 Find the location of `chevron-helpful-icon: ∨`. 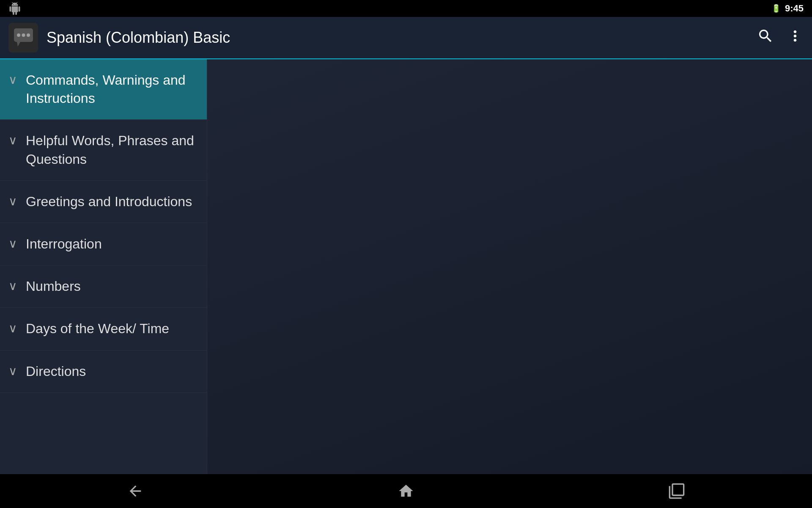

chevron-helpful-icon: ∨ is located at coordinates (13, 141).